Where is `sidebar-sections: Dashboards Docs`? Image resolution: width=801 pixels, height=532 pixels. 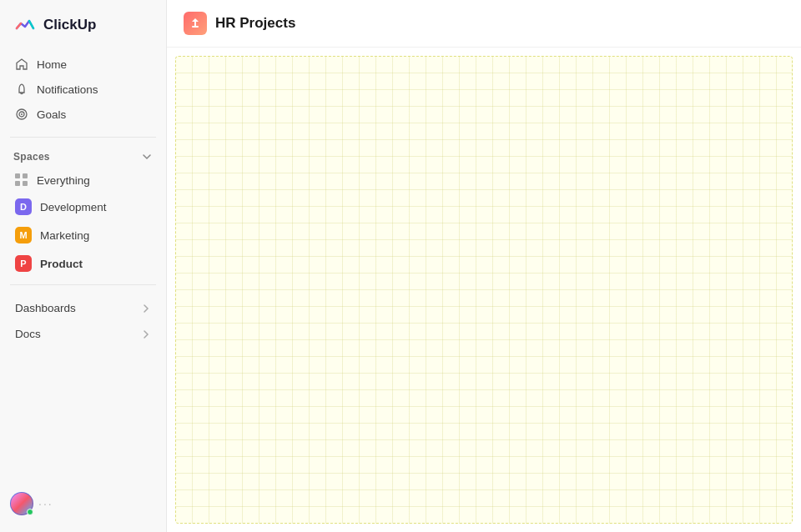 sidebar-sections: Dashboards Docs is located at coordinates (83, 321).